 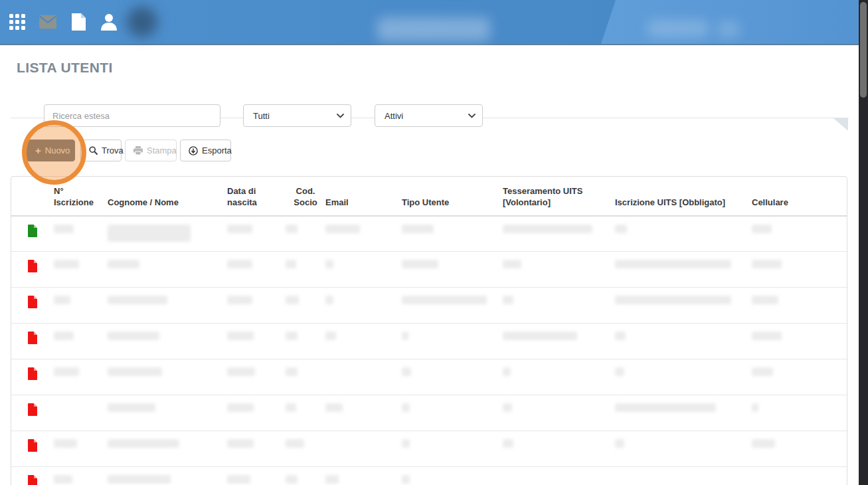 I want to click on mail-icon, so click(x=48, y=22).